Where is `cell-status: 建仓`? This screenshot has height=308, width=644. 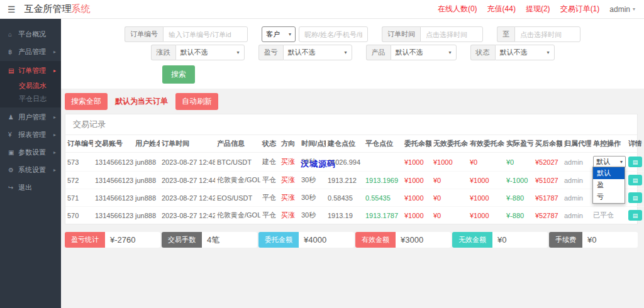 cell-status: 建仓 is located at coordinates (270, 162).